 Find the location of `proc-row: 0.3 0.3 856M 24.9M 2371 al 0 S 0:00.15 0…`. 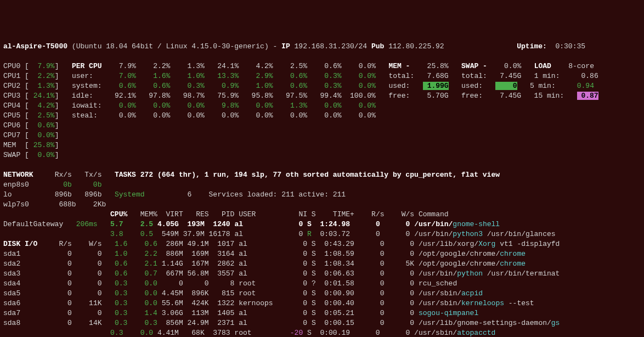

proc-row: 0.3 0.3 856M 24.9M 2371 al 0 S 0:00.15 0… is located at coordinates (337, 323).